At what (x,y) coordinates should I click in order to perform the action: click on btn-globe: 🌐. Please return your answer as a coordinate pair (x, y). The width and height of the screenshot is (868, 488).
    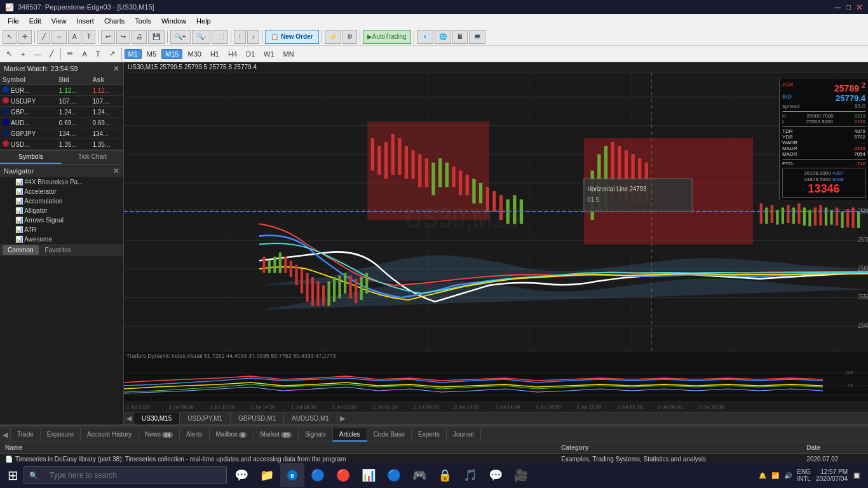
    Looking at the image, I should click on (443, 37).